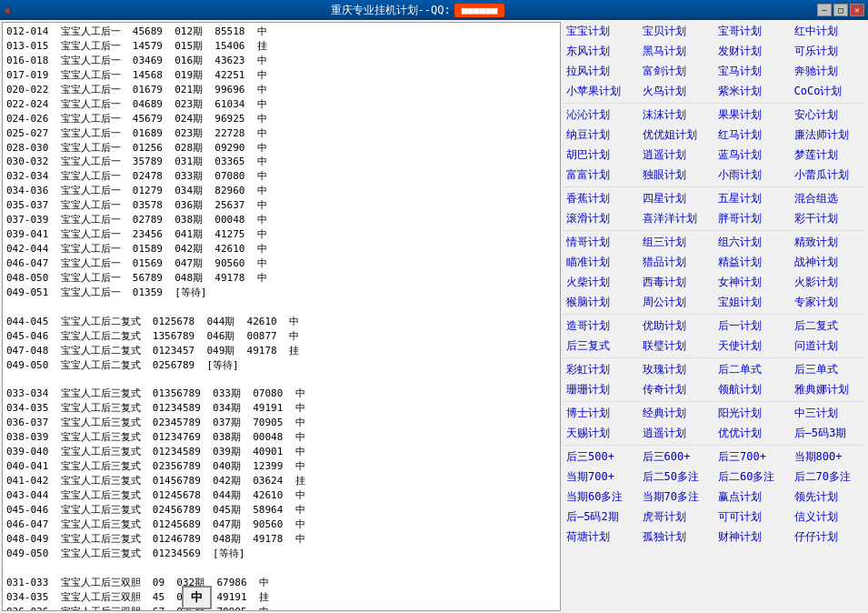 Image resolution: width=868 pixels, height=613 pixels. I want to click on plan-link-16-1: 玫瑰计划, so click(677, 369).